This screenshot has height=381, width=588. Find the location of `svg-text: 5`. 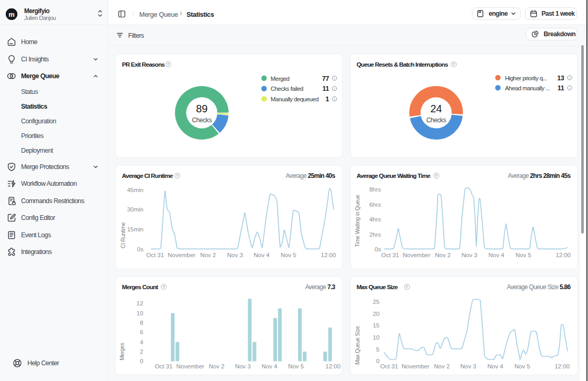

svg-text: 5 is located at coordinates (377, 350).